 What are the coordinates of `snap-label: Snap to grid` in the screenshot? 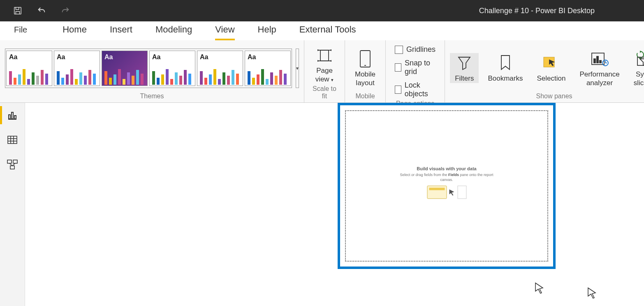 It's located at (420, 67).